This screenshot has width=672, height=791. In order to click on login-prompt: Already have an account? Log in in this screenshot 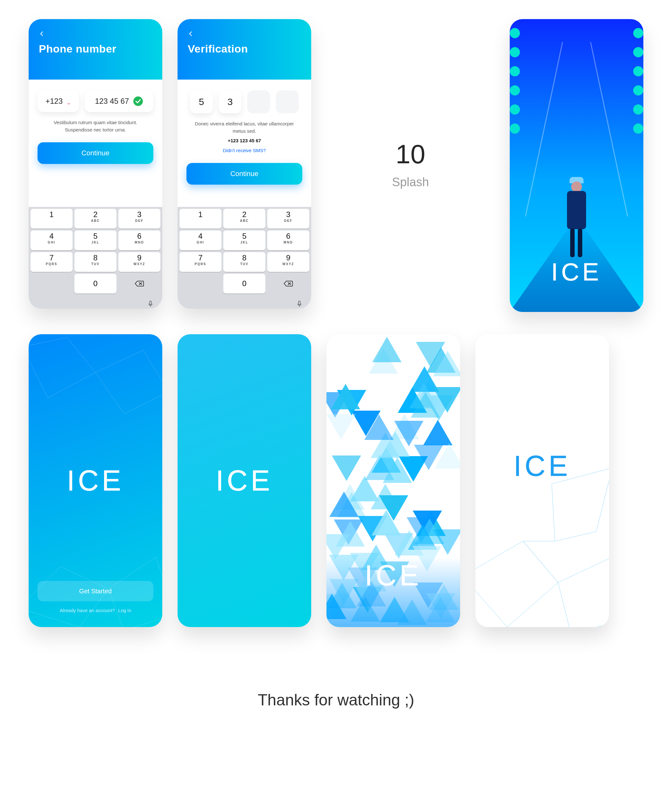, I will do `click(96, 610)`.